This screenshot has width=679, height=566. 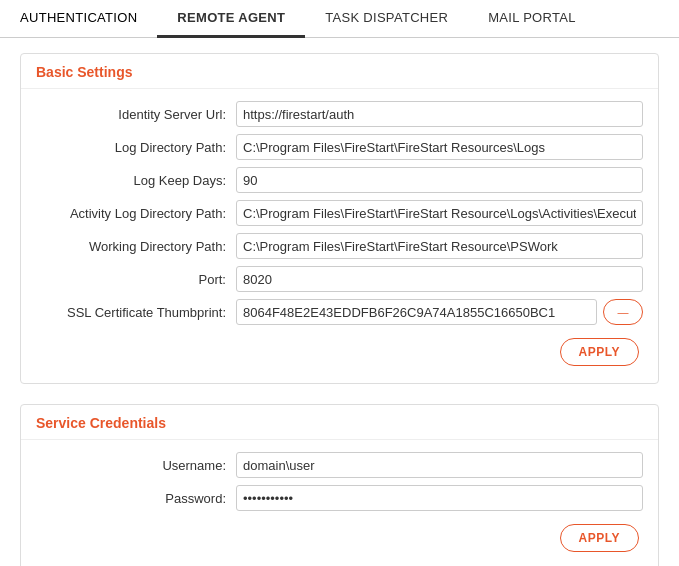 I want to click on input-password, so click(x=440, y=498).